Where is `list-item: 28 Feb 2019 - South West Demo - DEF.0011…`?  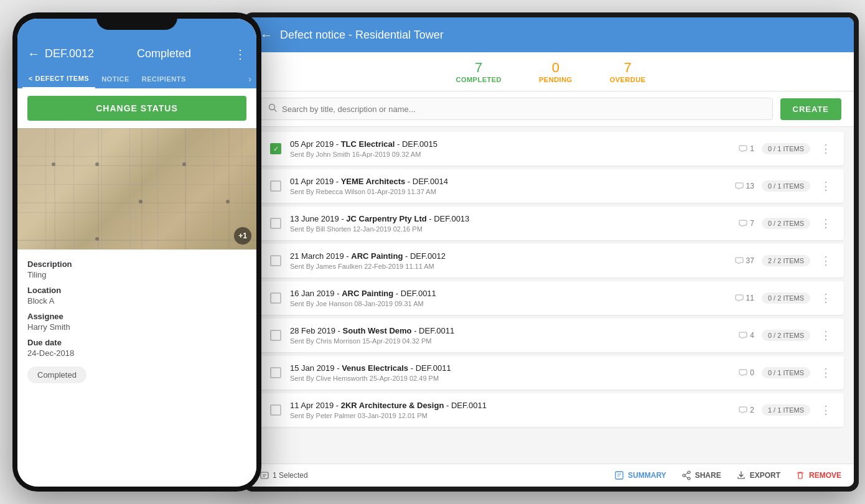 list-item: 28 Feb 2019 - South West Demo - DEF.0011… is located at coordinates (551, 335).